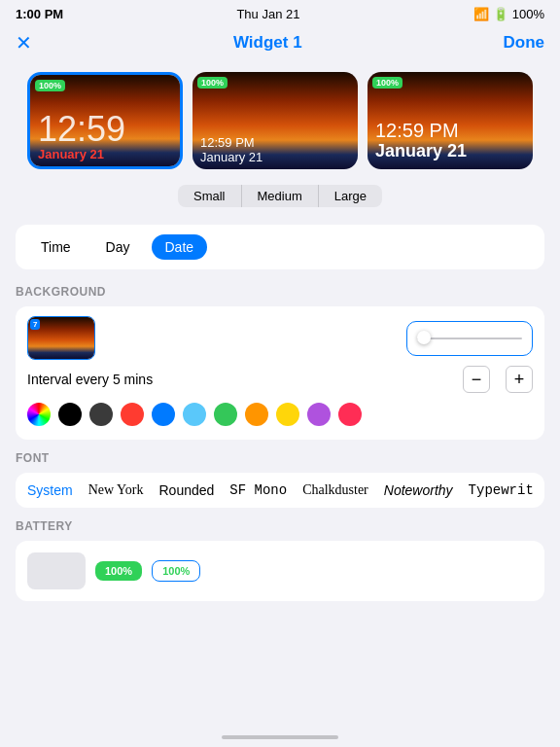  Describe the element at coordinates (525, 43) in the screenshot. I see `done-button: Done` at that location.